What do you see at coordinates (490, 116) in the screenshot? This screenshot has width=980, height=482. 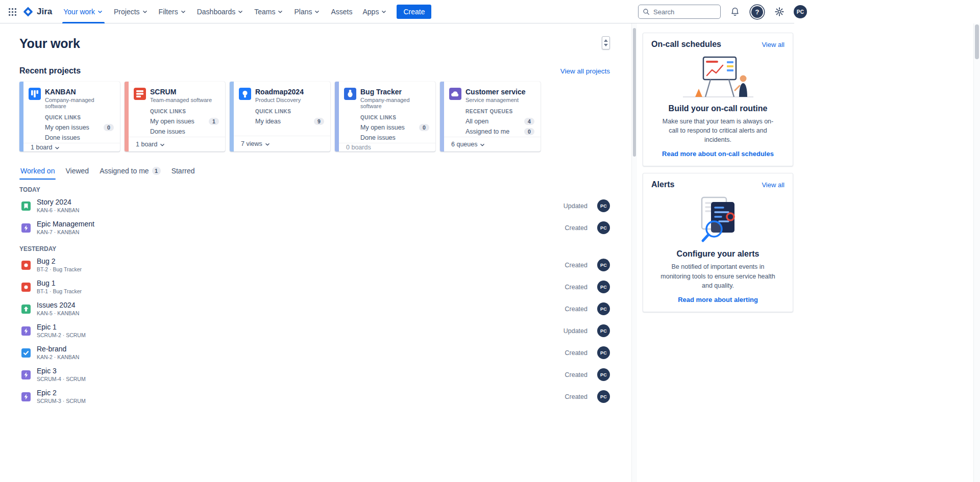 I see `project-card-customer-service: Customer service Service management RECE…` at bounding box center [490, 116].